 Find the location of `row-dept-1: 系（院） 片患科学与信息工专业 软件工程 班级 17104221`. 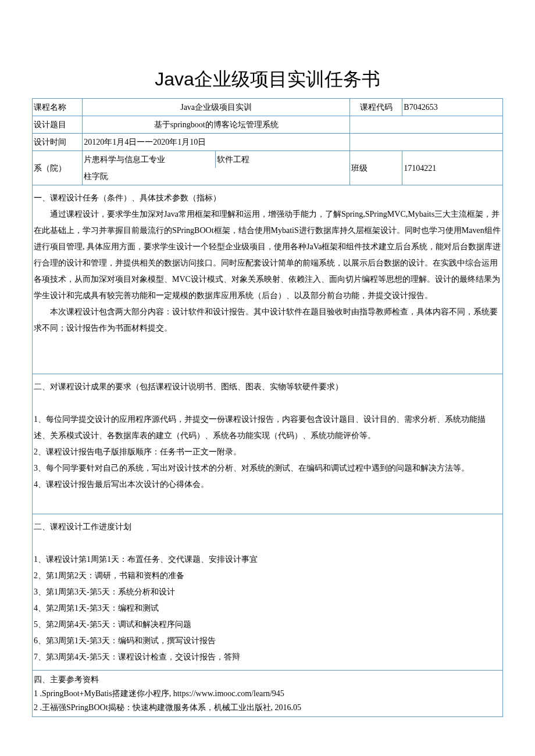

row-dept-1: 系（院） 片患科学与信息工专业 软件工程 班级 17104221 is located at coordinates (268, 160).